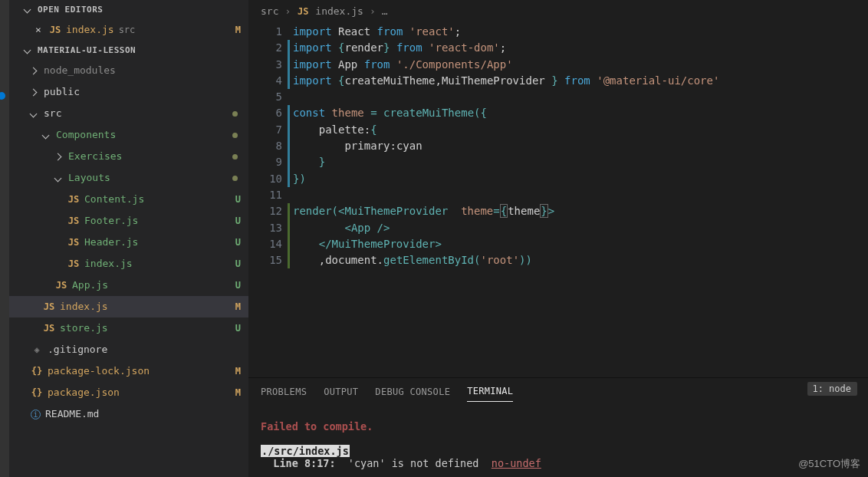 Image resolution: width=868 pixels, height=477 pixels. Describe the element at coordinates (84, 393) in the screenshot. I see `tree-item-name: package.json` at that location.